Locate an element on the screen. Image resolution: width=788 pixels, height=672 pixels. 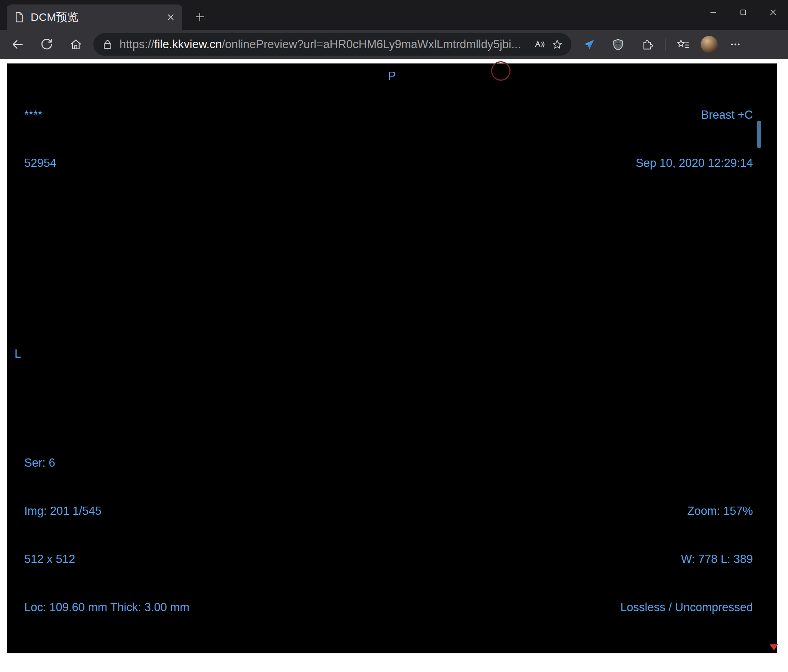
url-scheme: https:// is located at coordinates (137, 44).